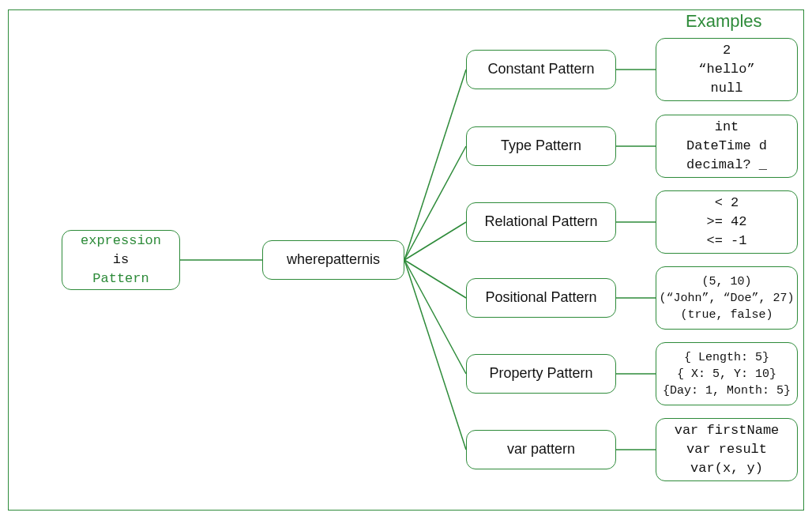 The width and height of the screenshot is (812, 520). Describe the element at coordinates (348, 259) in the screenshot. I see `middle-em: pattern` at that location.